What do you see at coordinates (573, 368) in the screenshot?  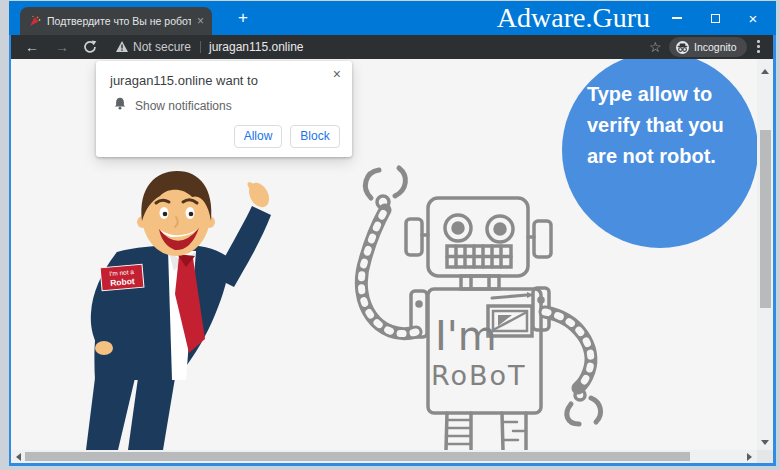 I see `robot-right-arm` at bounding box center [573, 368].